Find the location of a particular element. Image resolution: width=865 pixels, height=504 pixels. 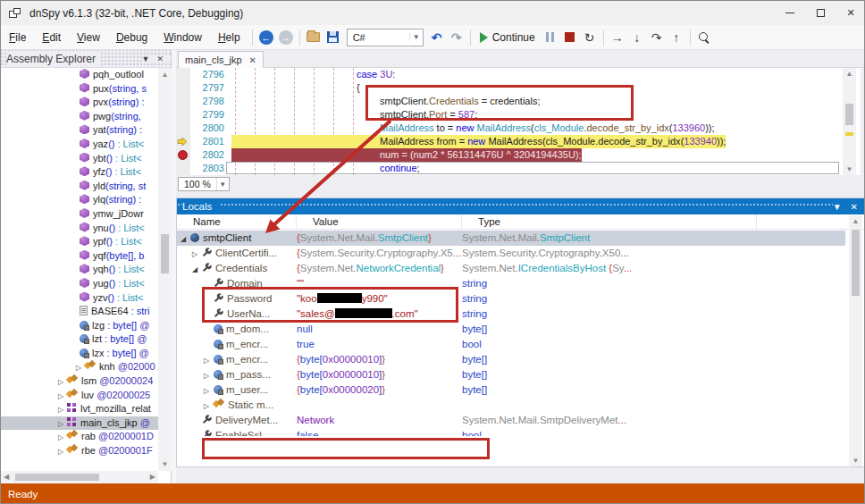

locals-row: ◢smtpClient{System.Net.Mail.SmtpClient}S… is located at coordinates (511, 238).